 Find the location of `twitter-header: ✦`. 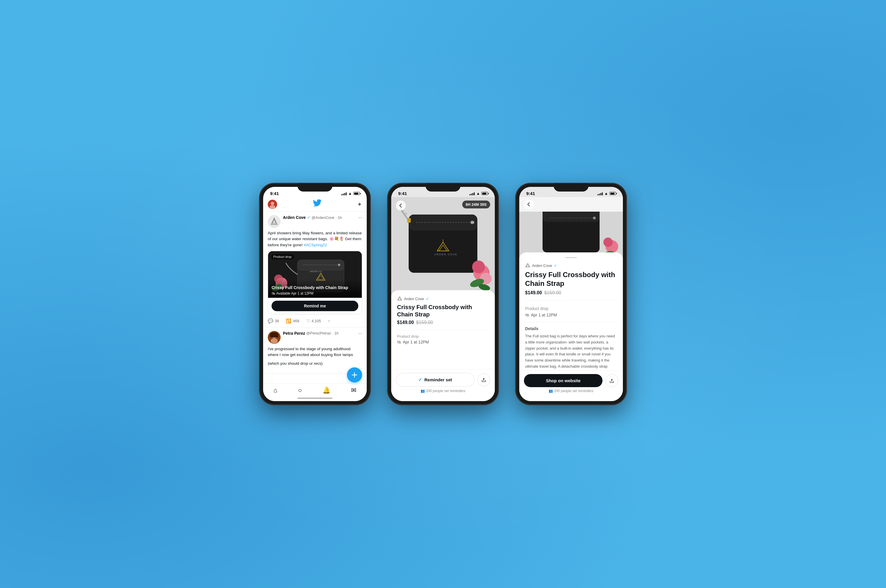

twitter-header: ✦ is located at coordinates (315, 204).